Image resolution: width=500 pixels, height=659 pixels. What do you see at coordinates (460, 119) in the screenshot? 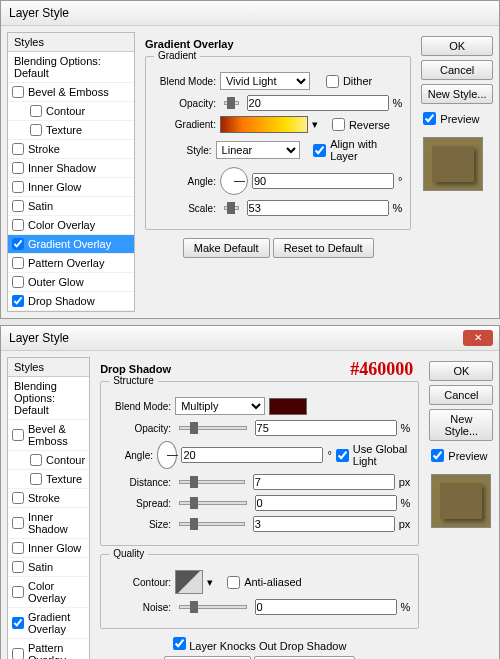
I see `preview-label: Preview` at bounding box center [460, 119].